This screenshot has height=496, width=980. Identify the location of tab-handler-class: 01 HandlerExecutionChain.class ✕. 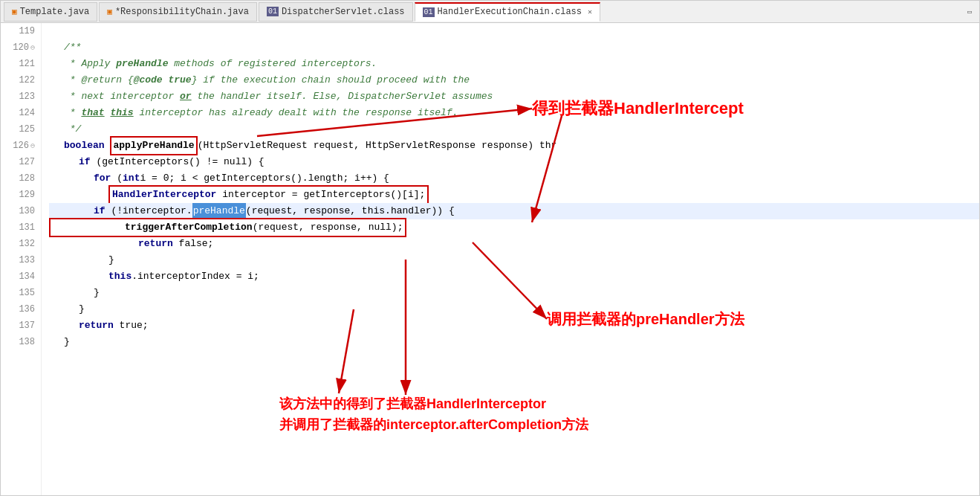
(507, 12).